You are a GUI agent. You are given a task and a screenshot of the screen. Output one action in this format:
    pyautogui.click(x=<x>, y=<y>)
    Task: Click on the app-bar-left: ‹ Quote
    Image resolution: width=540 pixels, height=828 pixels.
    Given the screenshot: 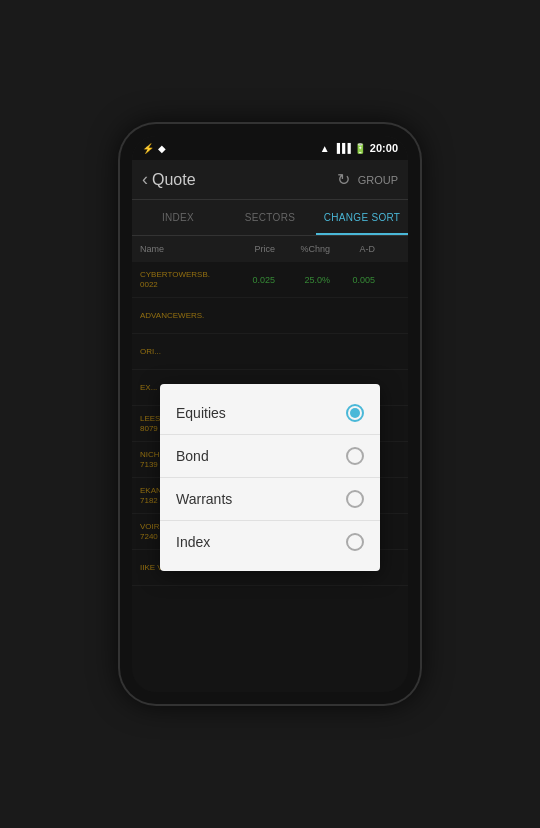 What is the action you would take?
    pyautogui.click(x=169, y=180)
    